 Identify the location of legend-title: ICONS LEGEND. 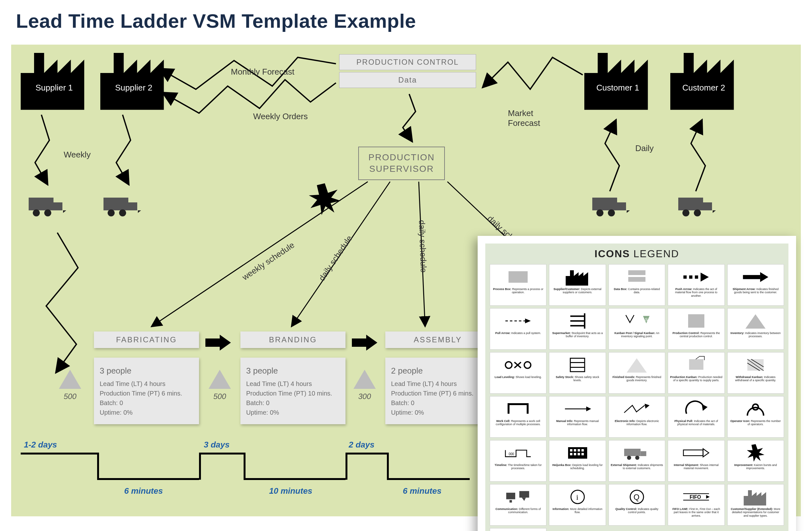
(637, 254).